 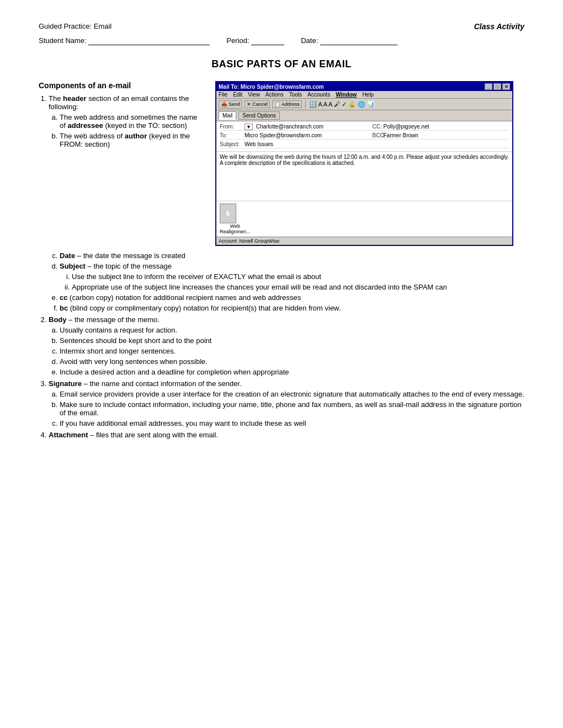 What do you see at coordinates (292, 424) in the screenshot?
I see `sig-sub-c: If you have additional email addresses, …` at bounding box center [292, 424].